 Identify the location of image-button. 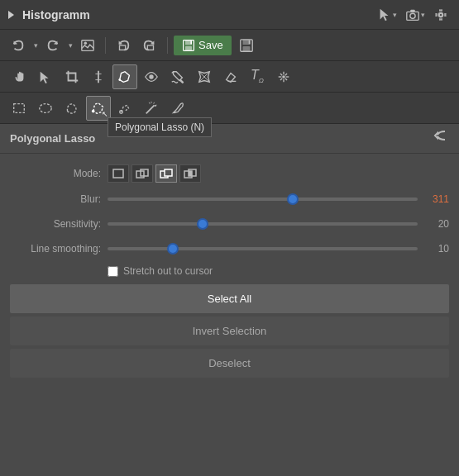
(88, 45).